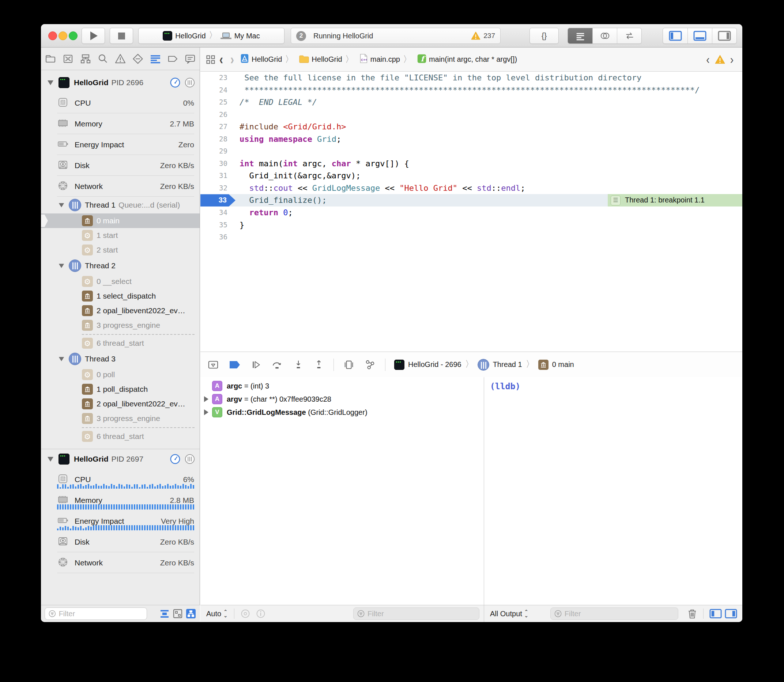 The height and width of the screenshot is (682, 784). What do you see at coordinates (342, 386) in the screenshot?
I see `variable-row: Aargc = (int) 3` at bounding box center [342, 386].